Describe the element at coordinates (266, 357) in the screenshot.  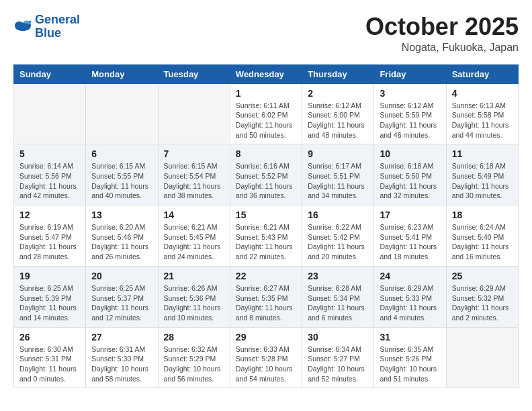
I see `calendar-week-row: 26Sunrise: 6:30 AM Sunset: 5:31 PM Dayli…` at that location.